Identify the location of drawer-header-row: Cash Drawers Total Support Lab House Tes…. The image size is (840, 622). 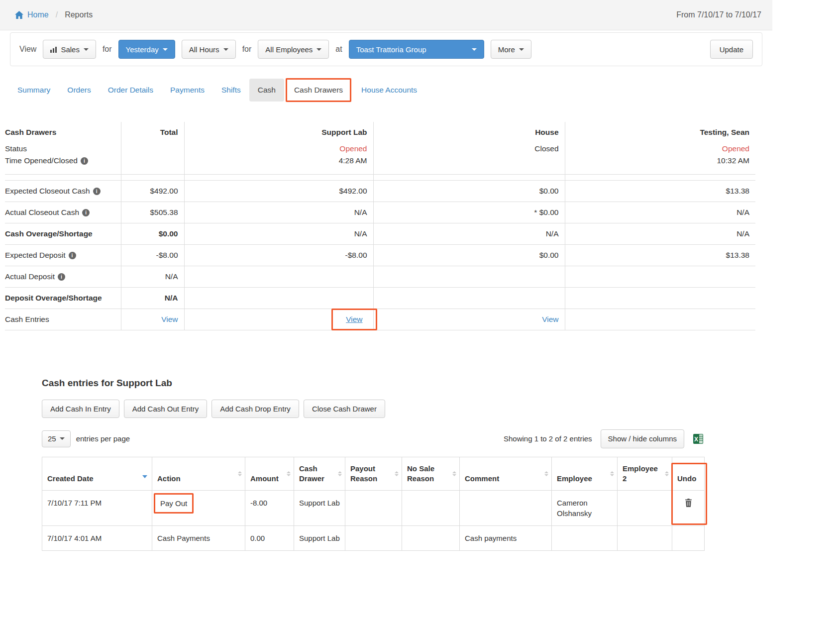
(380, 132).